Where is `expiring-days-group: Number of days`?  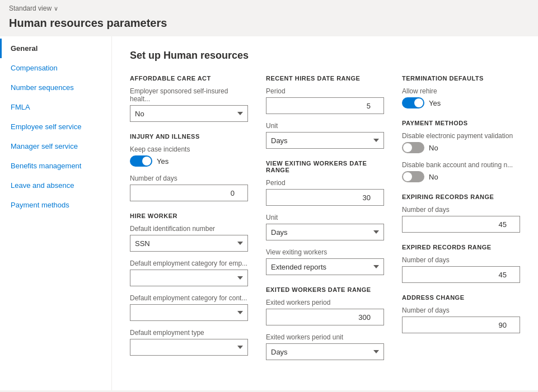 expiring-days-group: Number of days is located at coordinates (461, 219).